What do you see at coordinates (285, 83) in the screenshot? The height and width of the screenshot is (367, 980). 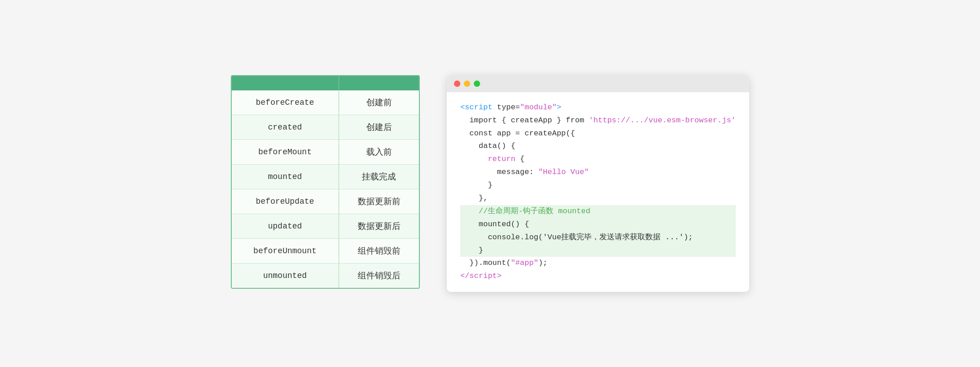 I see `col-header-state` at bounding box center [285, 83].